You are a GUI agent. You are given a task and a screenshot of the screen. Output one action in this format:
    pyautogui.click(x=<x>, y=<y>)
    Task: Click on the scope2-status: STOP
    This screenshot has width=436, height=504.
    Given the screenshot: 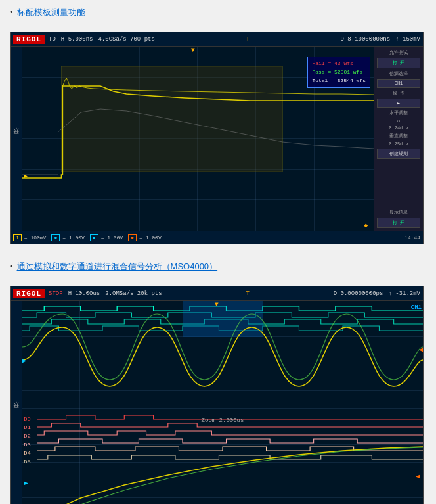 What is the action you would take?
    pyautogui.click(x=56, y=294)
    